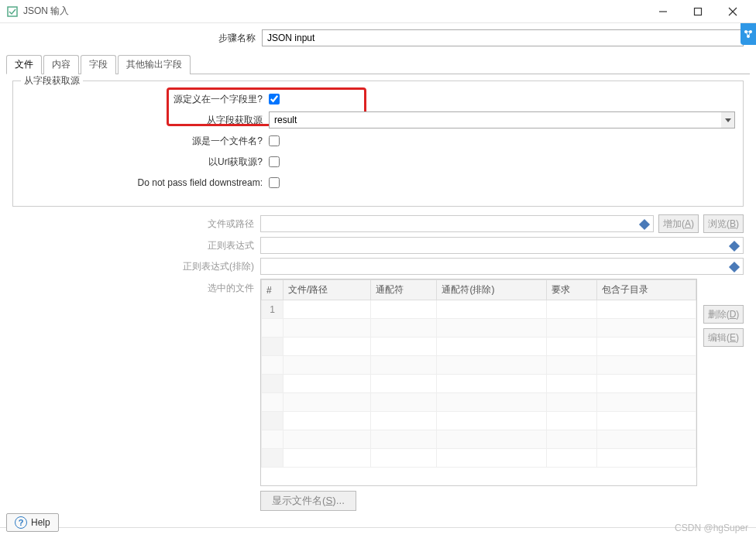 This screenshot has width=756, height=538. What do you see at coordinates (145, 141) in the screenshot?
I see `is-filename-label: 源是一个文件名?` at bounding box center [145, 141].